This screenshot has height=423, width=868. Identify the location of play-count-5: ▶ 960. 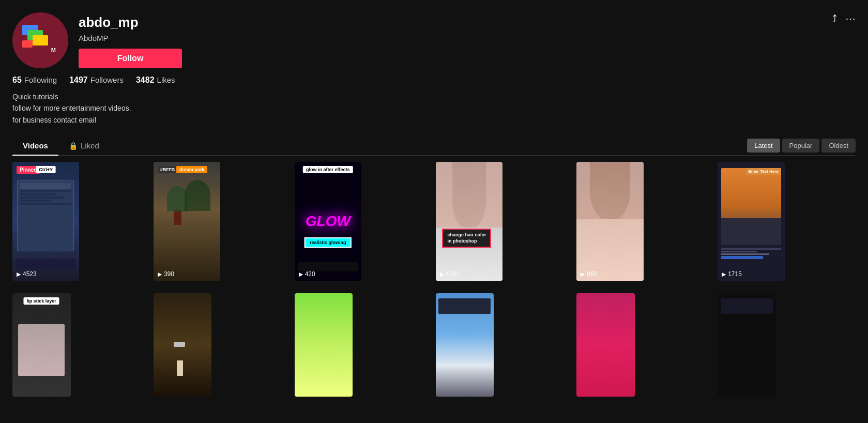
(589, 274).